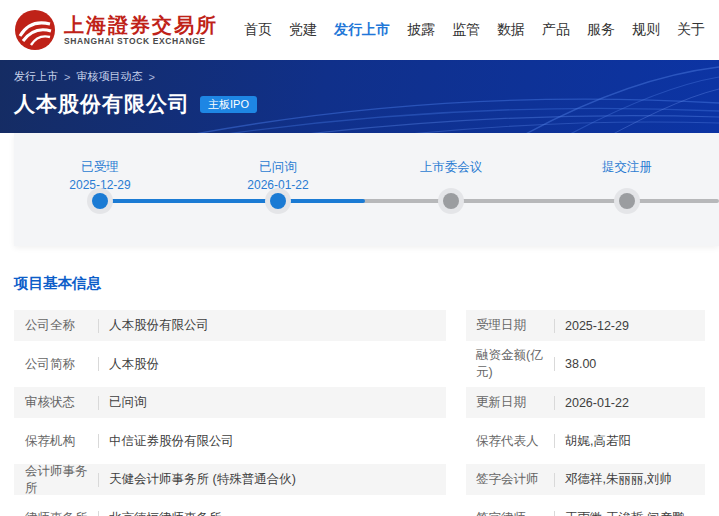 This screenshot has width=719, height=516. I want to click on table-row: 审核状态 已问询 更新日期 2026-01-22, so click(360, 402).